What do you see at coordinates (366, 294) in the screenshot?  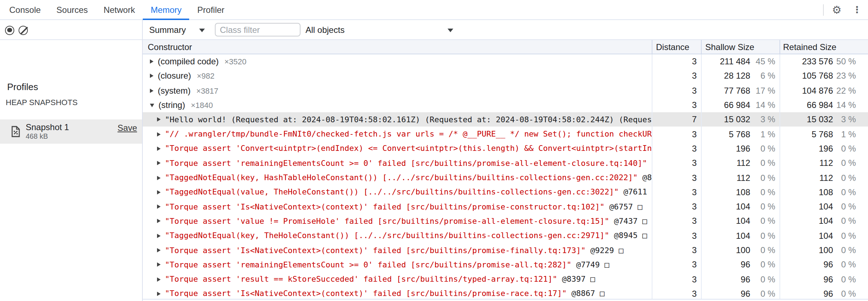 I see `string-value: "Torque assert 'Is<NativeContext>(contex…` at bounding box center [366, 294].